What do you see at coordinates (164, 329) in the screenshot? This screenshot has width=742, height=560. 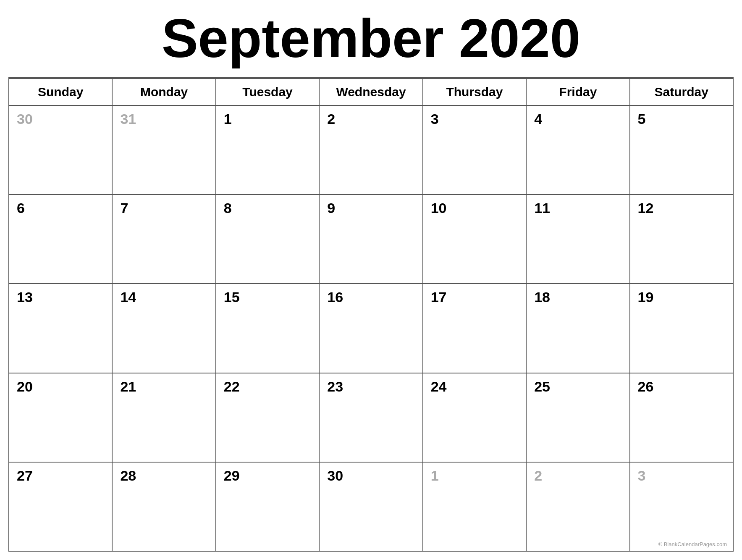 I see `day-cell: 14` at bounding box center [164, 329].